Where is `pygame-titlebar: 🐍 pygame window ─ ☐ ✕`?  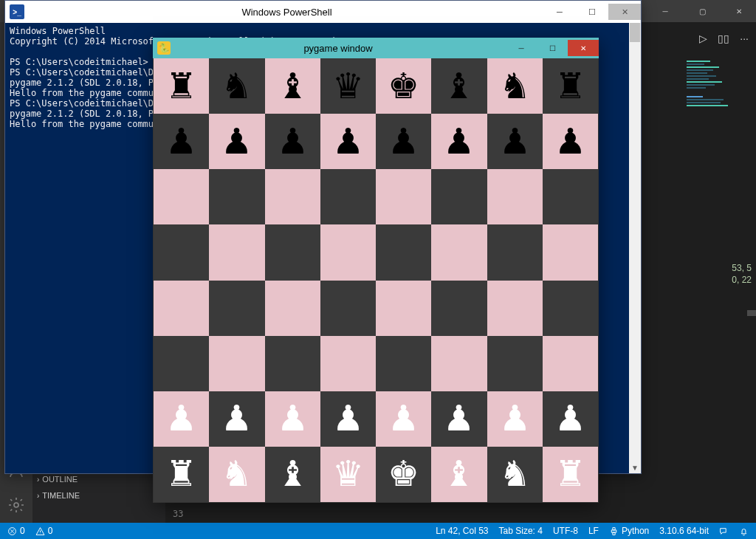
pygame-titlebar: 🐍 pygame window ─ ☐ ✕ is located at coordinates (376, 48).